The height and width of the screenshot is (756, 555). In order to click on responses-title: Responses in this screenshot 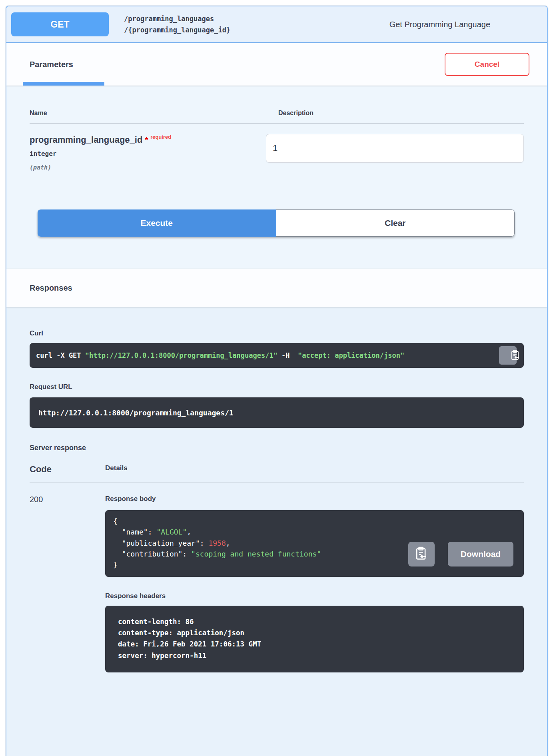, I will do `click(51, 288)`.